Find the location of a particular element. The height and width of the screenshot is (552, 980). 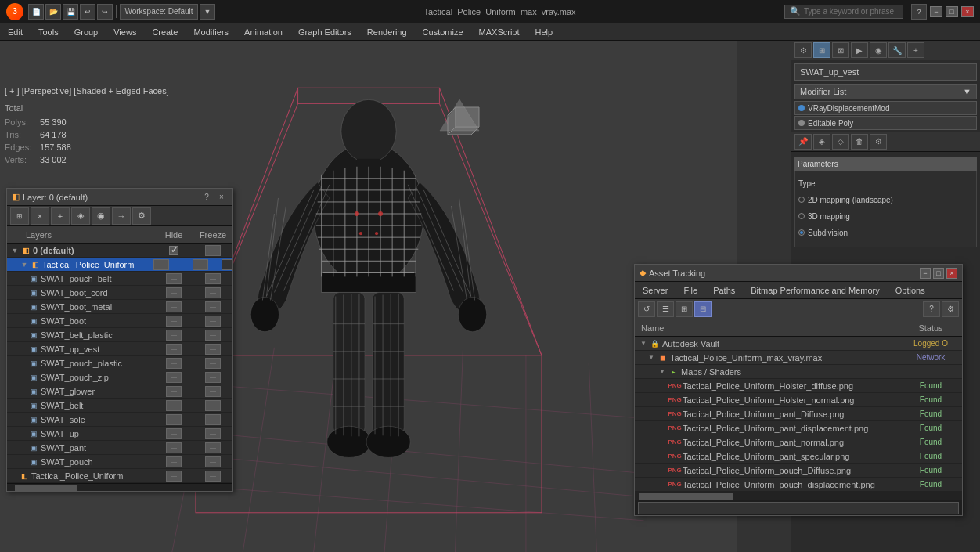

menu-group: Group is located at coordinates (86, 32).